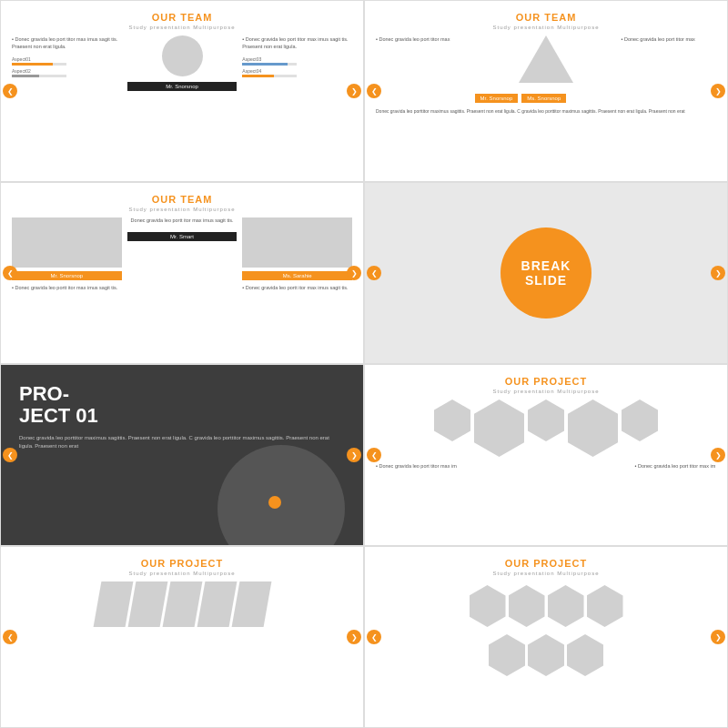  What do you see at coordinates (546, 428) in the screenshot?
I see `slide6-hex-area` at bounding box center [546, 428].